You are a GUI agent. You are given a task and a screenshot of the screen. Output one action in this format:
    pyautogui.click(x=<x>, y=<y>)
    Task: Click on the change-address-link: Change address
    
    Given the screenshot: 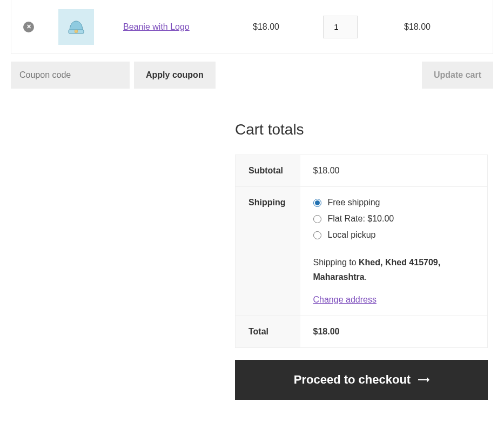 What is the action you would take?
    pyautogui.click(x=345, y=300)
    